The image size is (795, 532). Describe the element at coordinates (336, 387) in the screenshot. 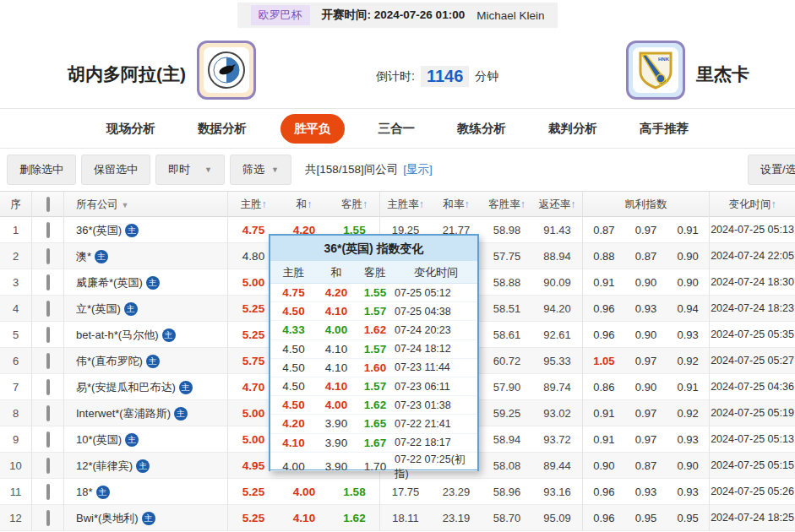

I see `popup-draw-odds: 4.10` at that location.